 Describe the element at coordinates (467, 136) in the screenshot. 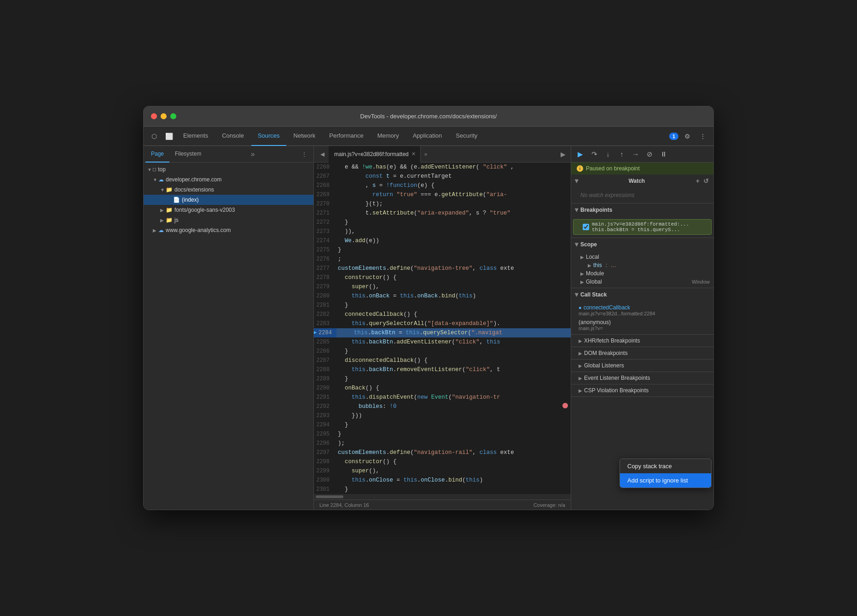

I see `tab-security: Security` at that location.